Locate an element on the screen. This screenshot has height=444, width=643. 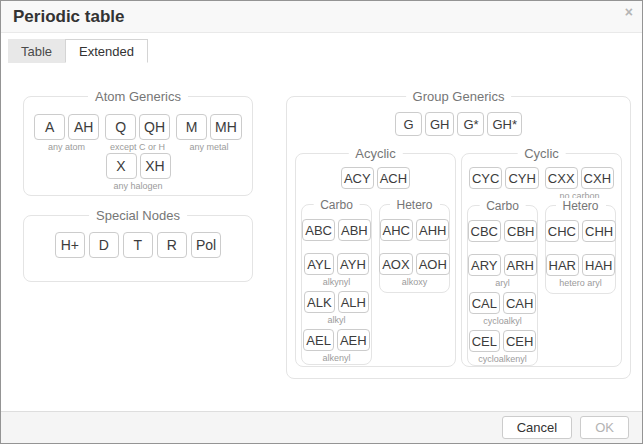
button-qh: QH is located at coordinates (154, 127).